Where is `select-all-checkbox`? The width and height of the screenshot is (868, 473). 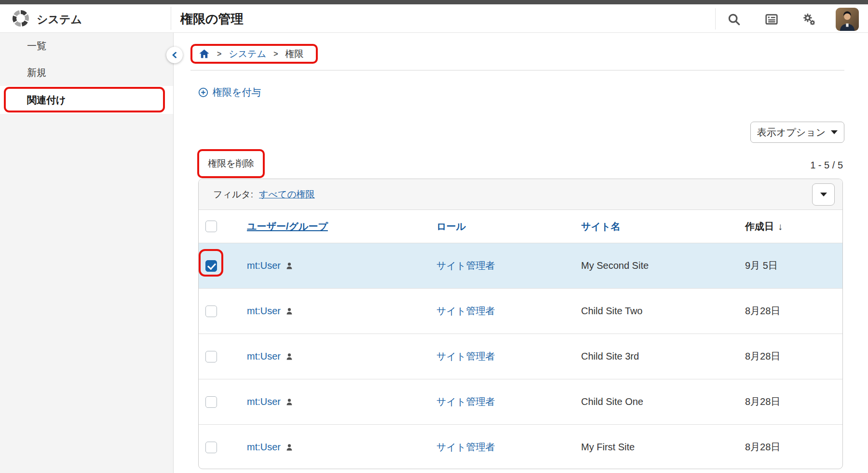
select-all-checkbox is located at coordinates (211, 226).